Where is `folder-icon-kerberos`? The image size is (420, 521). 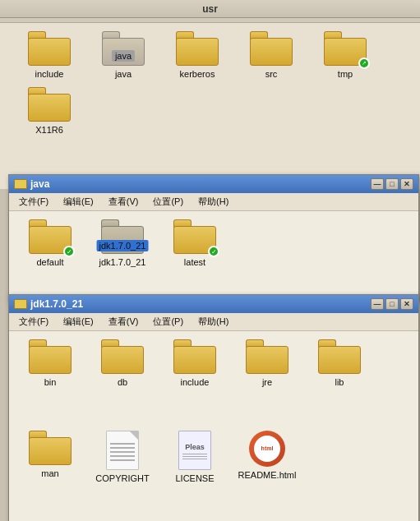
folder-icon-kerberos is located at coordinates (197, 48).